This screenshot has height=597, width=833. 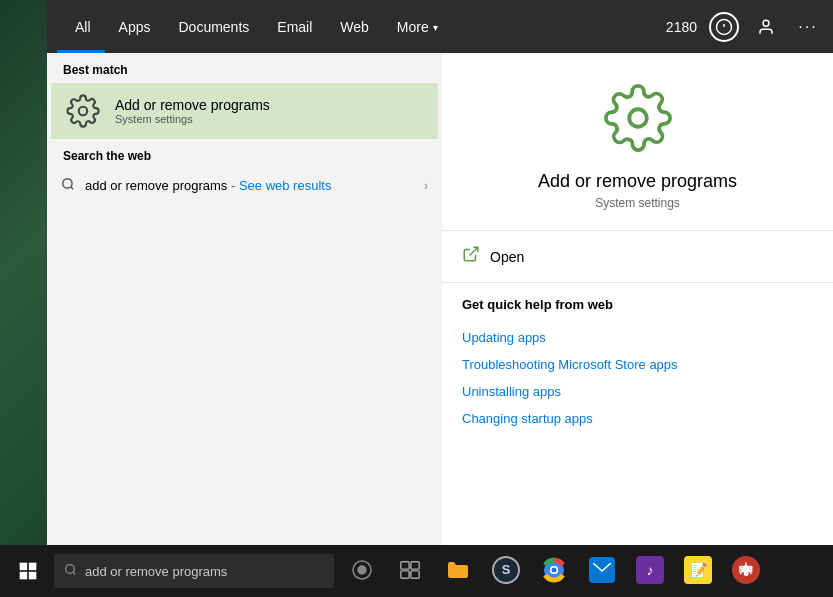 I want to click on best-match-text: Add or remove programs System settings, so click(x=192, y=111).